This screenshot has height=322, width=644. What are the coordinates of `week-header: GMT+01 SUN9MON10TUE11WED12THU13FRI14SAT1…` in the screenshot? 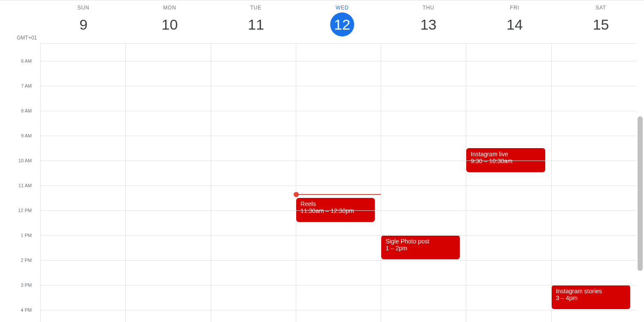 It's located at (322, 22).